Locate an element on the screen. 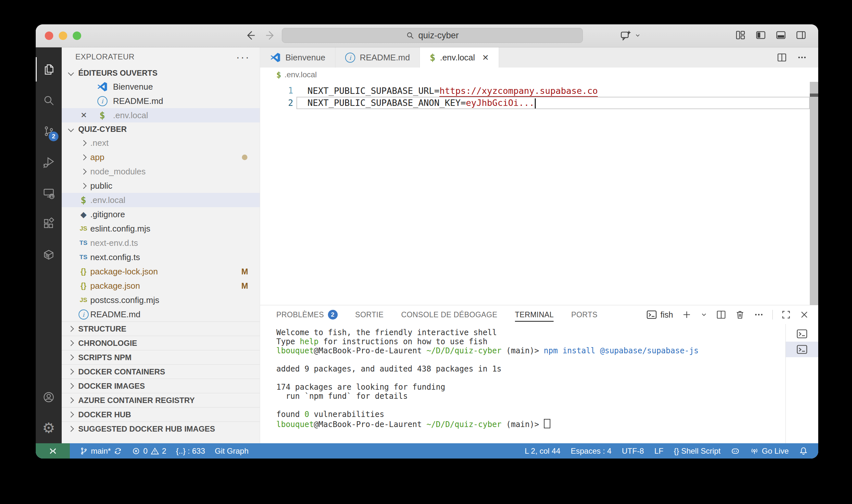 The image size is (852, 504). activity-search-icon is located at coordinates (49, 100).